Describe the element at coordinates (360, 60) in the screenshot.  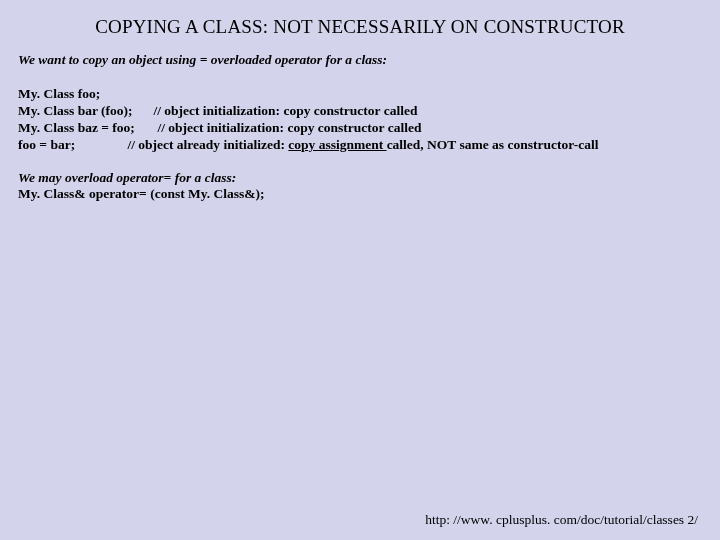
I see `intro-text: We want to copy an object using = overlo…` at that location.